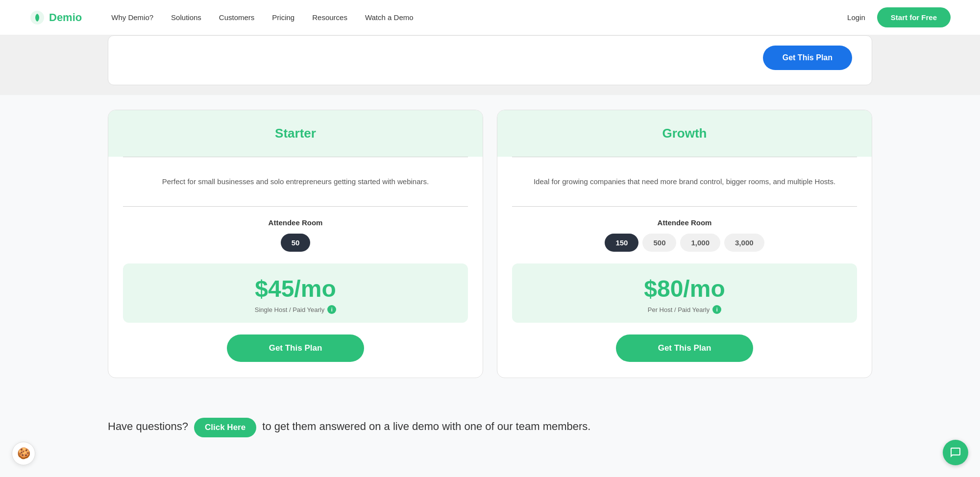 The width and height of the screenshot is (980, 477). What do you see at coordinates (296, 243) in the screenshot?
I see `starter-attendee-50-button: 50` at bounding box center [296, 243].